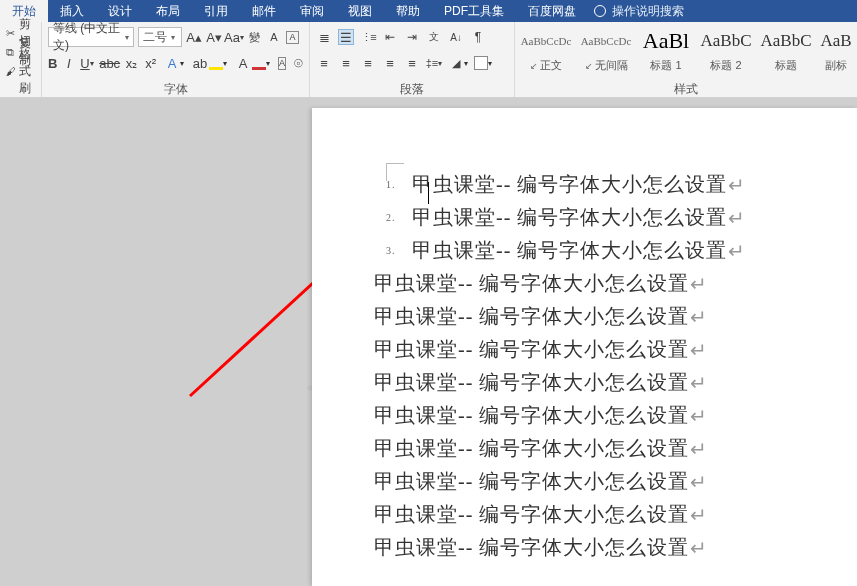 Image resolution: width=857 pixels, height=586 pixels. Describe the element at coordinates (368, 63) in the screenshot. I see `align-right-button` at that location.